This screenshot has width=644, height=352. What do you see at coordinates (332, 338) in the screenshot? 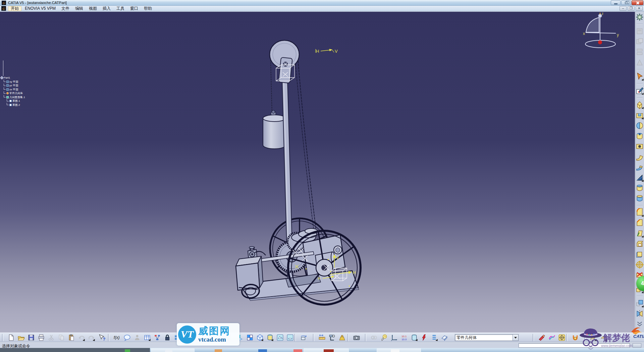
I see `measure-item-icon` at bounding box center [332, 338].